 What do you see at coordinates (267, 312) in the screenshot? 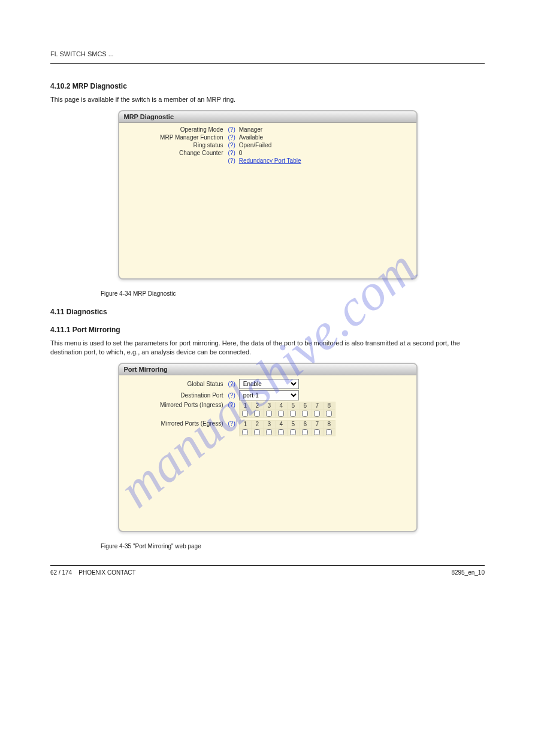
I see `section-heading-diagnostics: 4.11 Diagnostics` at bounding box center [267, 312].